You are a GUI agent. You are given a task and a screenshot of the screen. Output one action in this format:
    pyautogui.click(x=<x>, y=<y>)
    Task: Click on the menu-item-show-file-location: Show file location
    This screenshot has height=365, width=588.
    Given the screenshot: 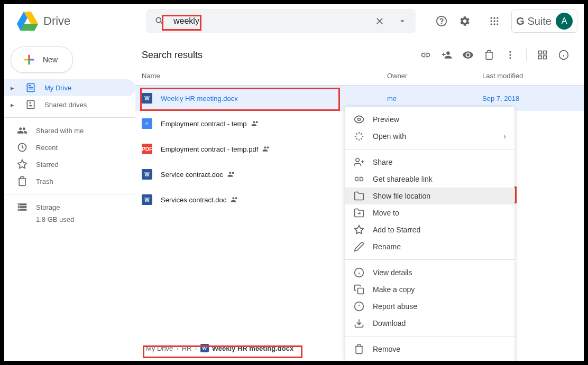 What is the action you would take?
    pyautogui.click(x=430, y=196)
    